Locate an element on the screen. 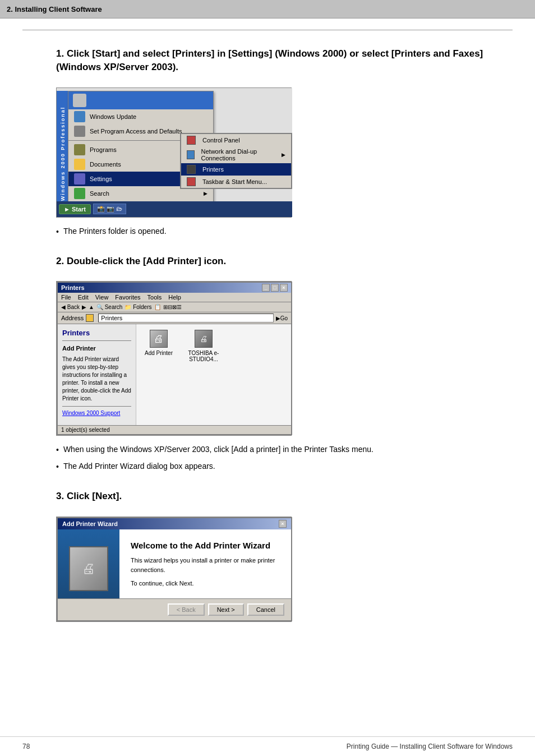 Image resolution: width=535 pixels, height=756 pixels. close-button: × is located at coordinates (284, 288).